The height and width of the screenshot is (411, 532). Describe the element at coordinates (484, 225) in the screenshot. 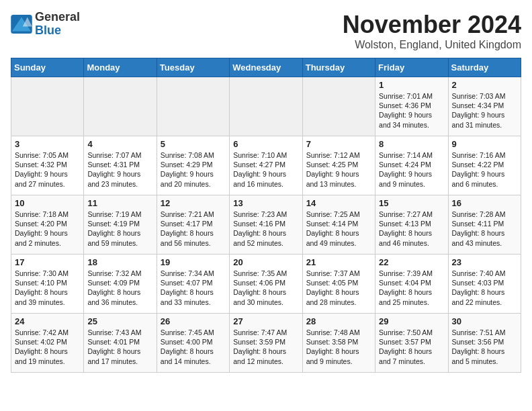

I see `calendar-cell: 16Sunrise: 7:28 AMSunset: 4:11 PMDayligh…` at that location.